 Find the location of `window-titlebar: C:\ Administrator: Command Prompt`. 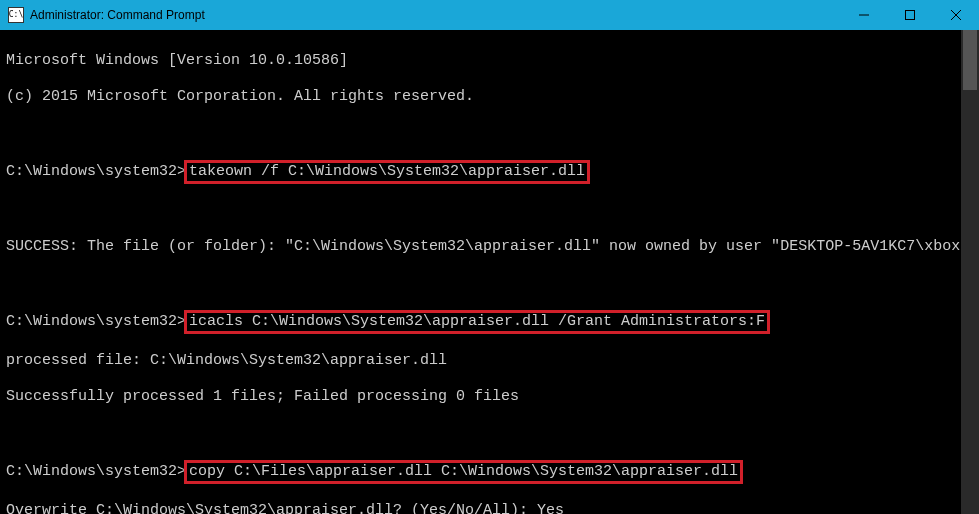

window-titlebar: C:\ Administrator: Command Prompt is located at coordinates (490, 15).